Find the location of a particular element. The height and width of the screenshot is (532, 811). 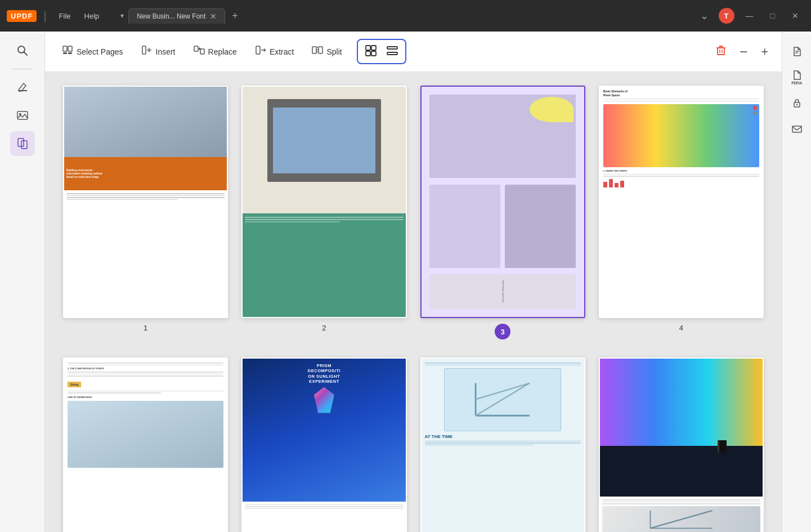

page-item-8: 8 is located at coordinates (681, 445).